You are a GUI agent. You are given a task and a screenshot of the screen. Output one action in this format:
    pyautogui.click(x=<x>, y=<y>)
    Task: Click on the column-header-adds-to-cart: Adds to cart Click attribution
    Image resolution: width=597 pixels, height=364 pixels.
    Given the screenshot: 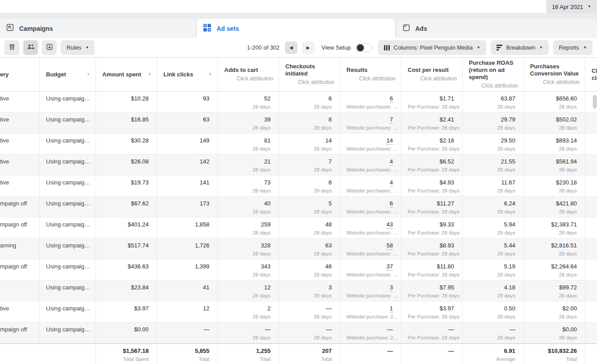 What is the action you would take?
    pyautogui.click(x=248, y=74)
    